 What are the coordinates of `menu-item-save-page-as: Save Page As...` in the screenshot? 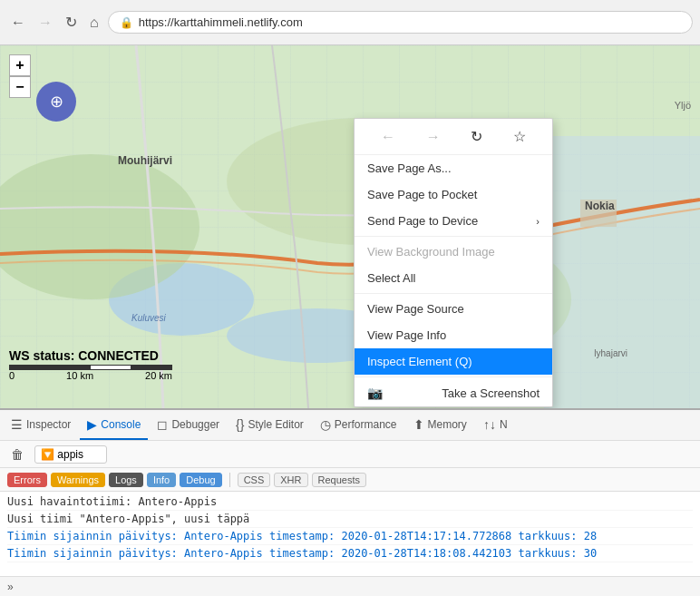 It's located at (453, 169).